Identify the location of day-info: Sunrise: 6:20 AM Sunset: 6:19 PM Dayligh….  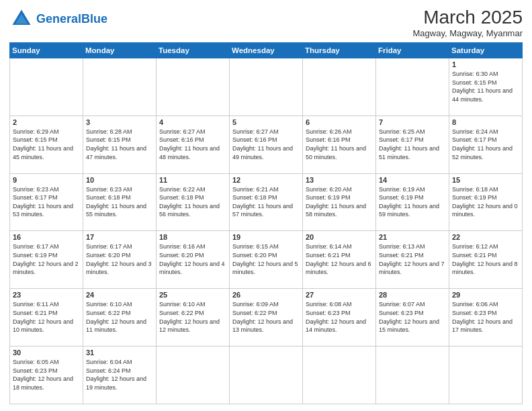
(339, 202).